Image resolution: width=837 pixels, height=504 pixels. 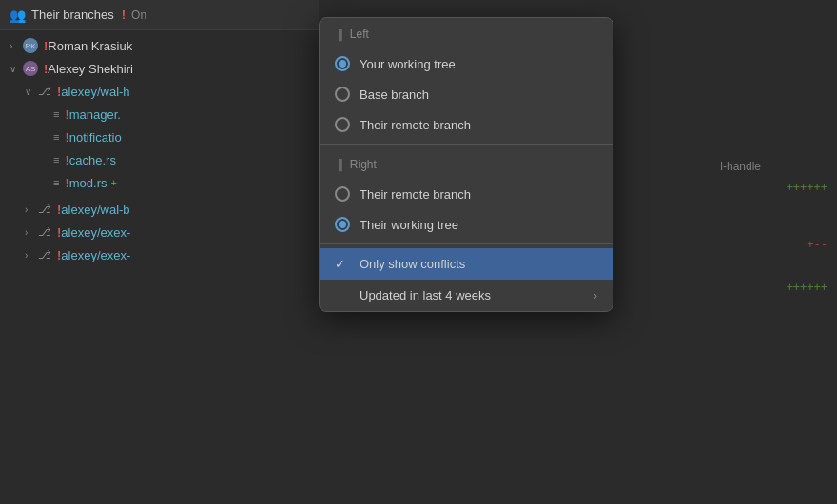 What do you see at coordinates (30, 46) in the screenshot?
I see `avatar: RK` at bounding box center [30, 46].